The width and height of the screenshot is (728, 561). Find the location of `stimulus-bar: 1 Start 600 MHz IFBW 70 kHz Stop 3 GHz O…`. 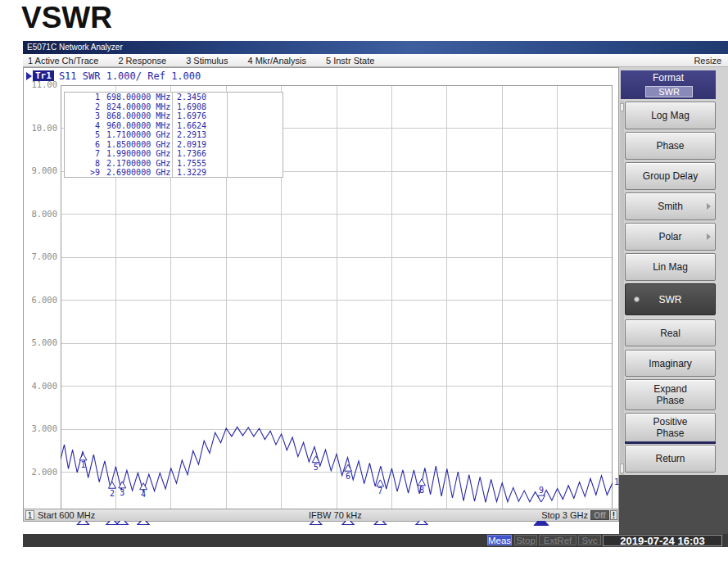

stimulus-bar: 1 Start 600 MHz IFBW 70 kHz Stop 3 GHz O… is located at coordinates (321, 514).